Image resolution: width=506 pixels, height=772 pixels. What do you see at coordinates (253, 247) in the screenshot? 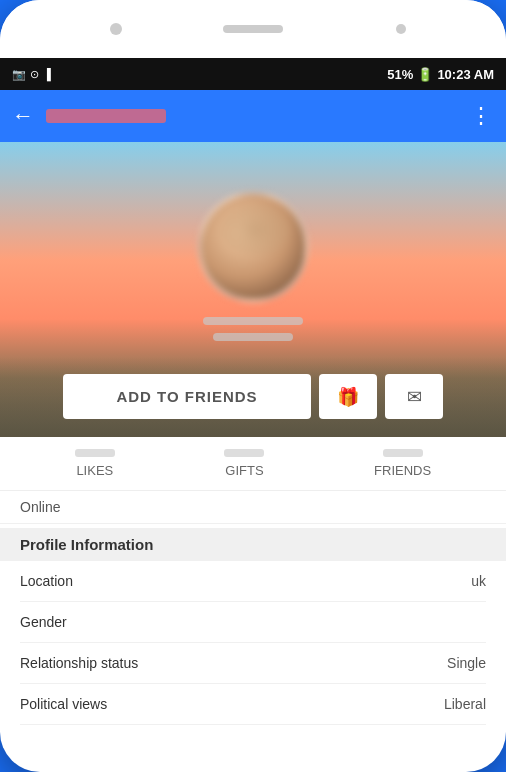
I see `profile-avatar-wrap` at bounding box center [253, 247].